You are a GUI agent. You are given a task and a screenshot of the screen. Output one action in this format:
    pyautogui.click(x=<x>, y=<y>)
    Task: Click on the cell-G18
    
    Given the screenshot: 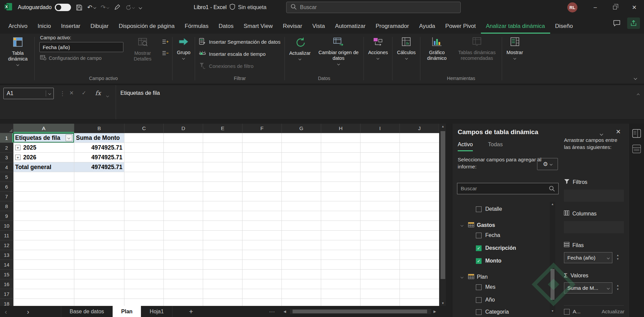 What is the action you would take?
    pyautogui.click(x=301, y=303)
    